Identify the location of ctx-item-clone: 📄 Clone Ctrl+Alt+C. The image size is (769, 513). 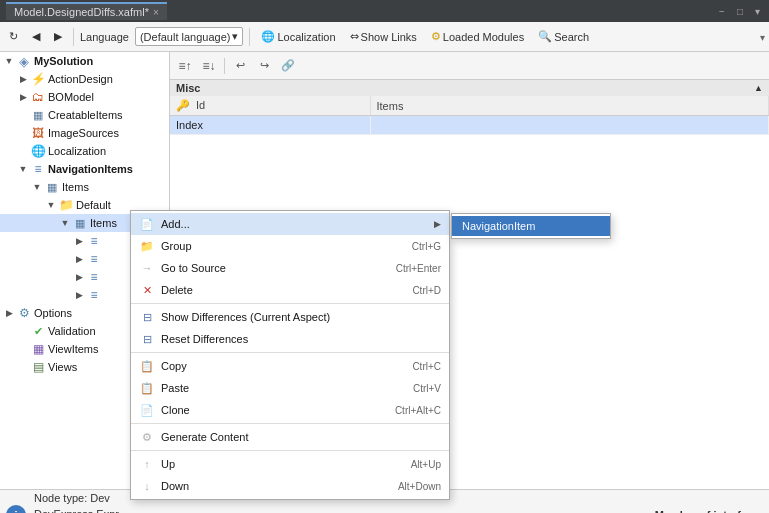
(290, 410).